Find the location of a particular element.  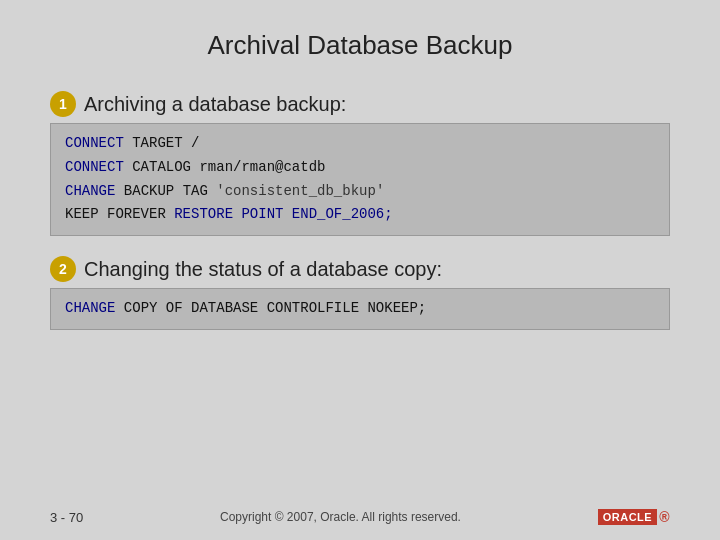

code-line-1-1: CONNECT TARGET / is located at coordinates (360, 144).